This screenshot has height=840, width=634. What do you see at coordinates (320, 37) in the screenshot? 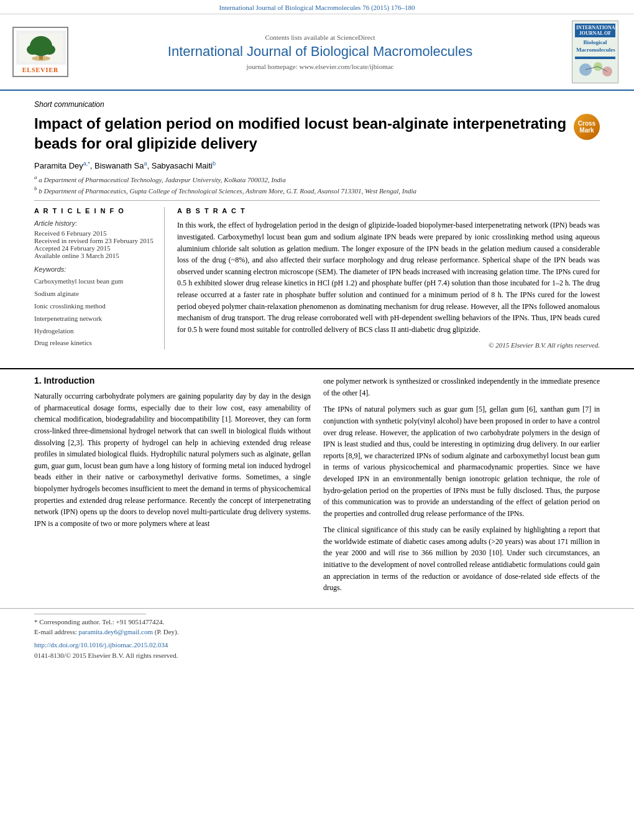
I see `sciencedirect-label: Contents lists available at ScienceDirec…` at bounding box center [320, 37].